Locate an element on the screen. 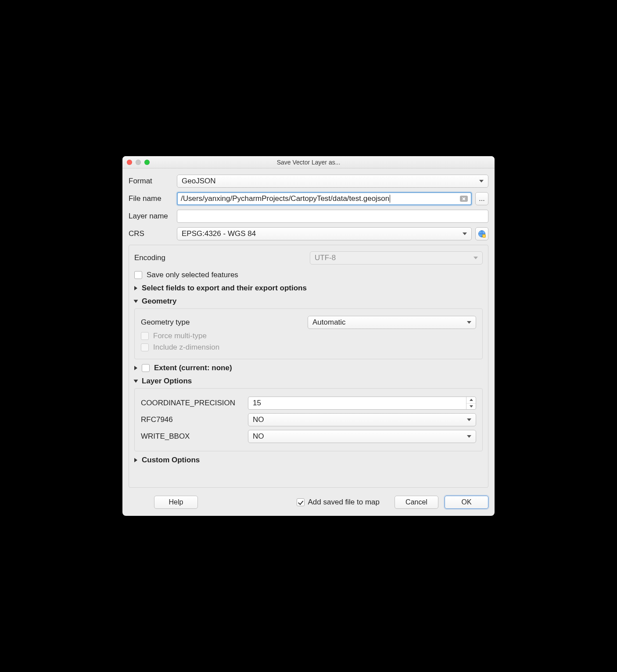 The height and width of the screenshot is (672, 617). add-saved-checkbox is located at coordinates (301, 502).